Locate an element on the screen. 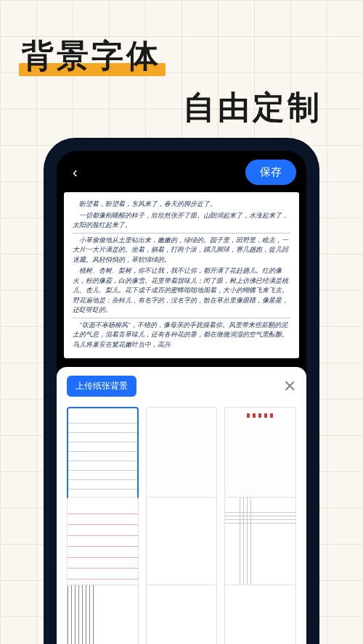  background-option-grid-med is located at coordinates (260, 545).